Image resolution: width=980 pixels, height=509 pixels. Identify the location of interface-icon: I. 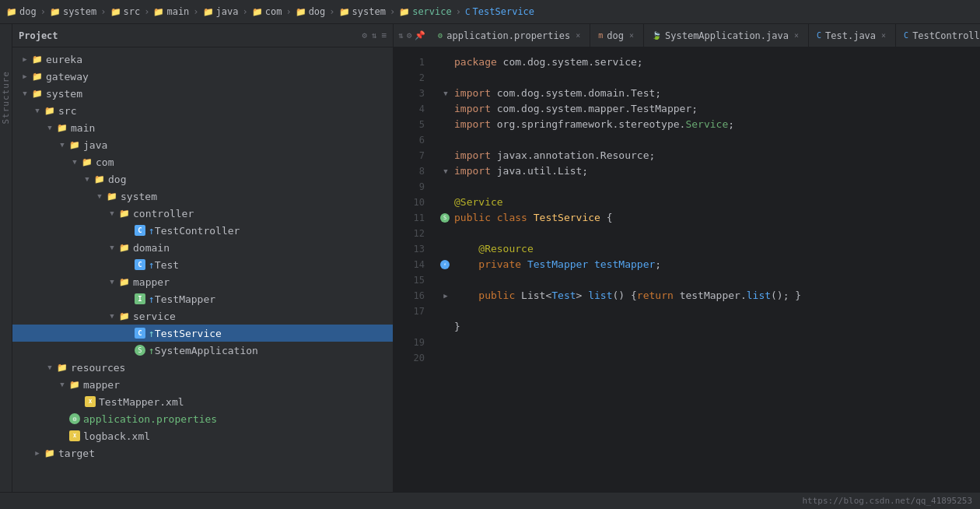
(140, 299).